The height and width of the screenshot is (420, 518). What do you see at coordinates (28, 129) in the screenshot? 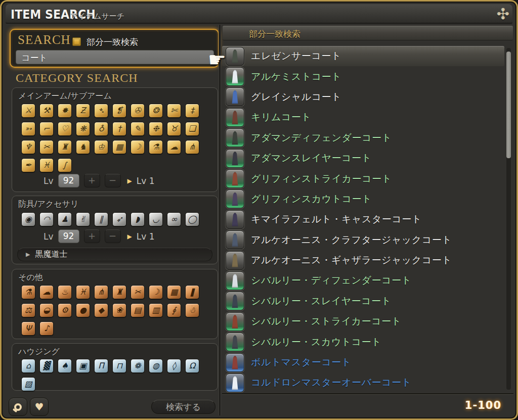
I see `bow-icon: ➳` at bounding box center [28, 129].